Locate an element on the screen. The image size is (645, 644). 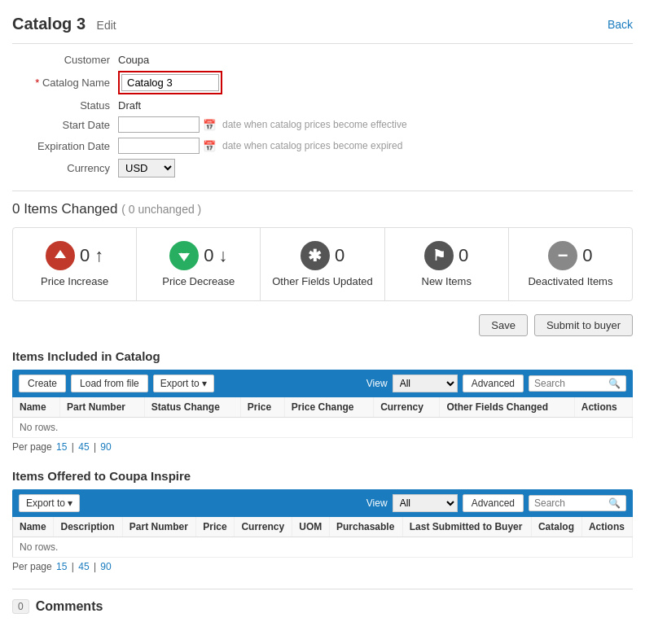
per-page-90: 90 is located at coordinates (106, 447).